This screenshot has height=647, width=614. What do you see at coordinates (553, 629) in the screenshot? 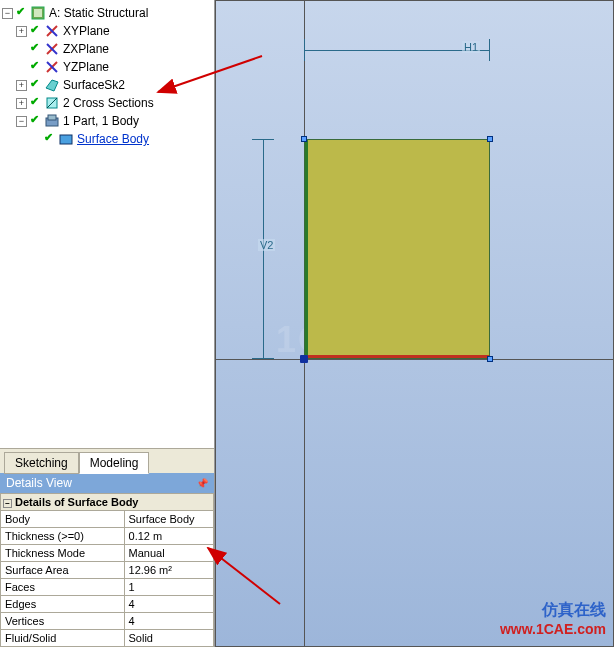
I see `branding-url: www.1CAE.com` at bounding box center [553, 629].